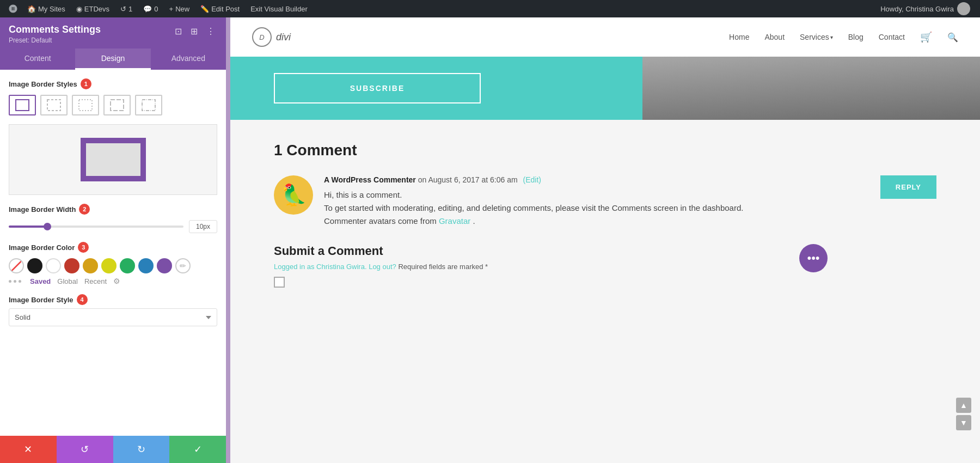 Image resolution: width=980 pixels, height=463 pixels. I want to click on border-style-buttons, so click(113, 105).